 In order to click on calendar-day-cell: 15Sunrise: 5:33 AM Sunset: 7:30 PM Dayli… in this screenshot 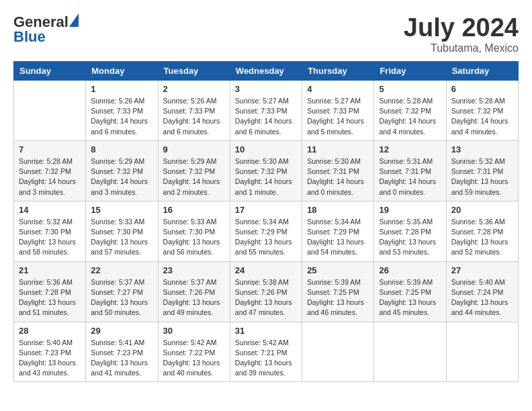, I will do `click(122, 231)`.